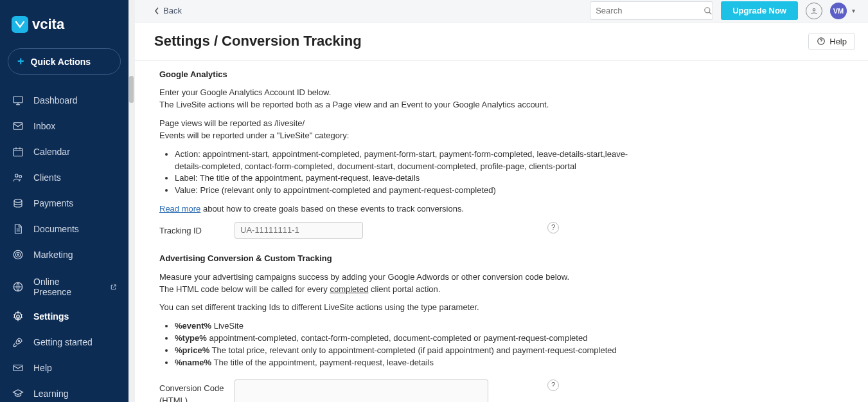 This screenshot has width=868, height=402. Describe the element at coordinates (64, 316) in the screenshot. I see `sidebar-item-settings: Settings` at that location.